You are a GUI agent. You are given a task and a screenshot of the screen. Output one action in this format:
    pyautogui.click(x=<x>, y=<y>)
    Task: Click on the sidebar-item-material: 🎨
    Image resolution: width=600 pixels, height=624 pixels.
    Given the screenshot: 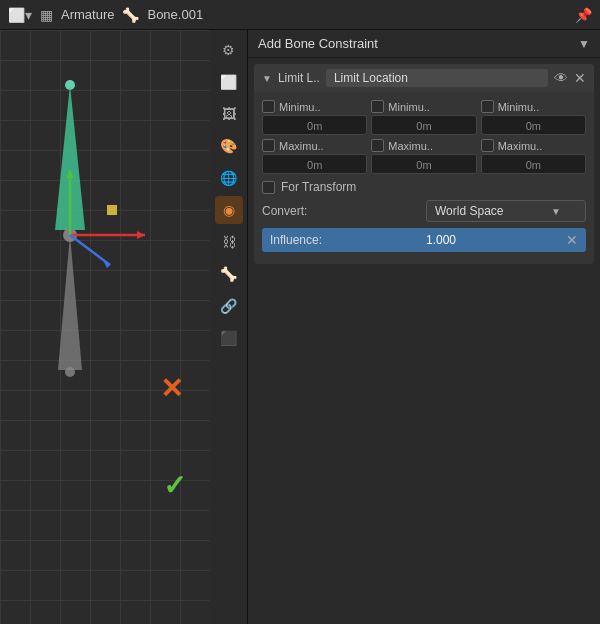 What is the action you would take?
    pyautogui.click(x=229, y=146)
    